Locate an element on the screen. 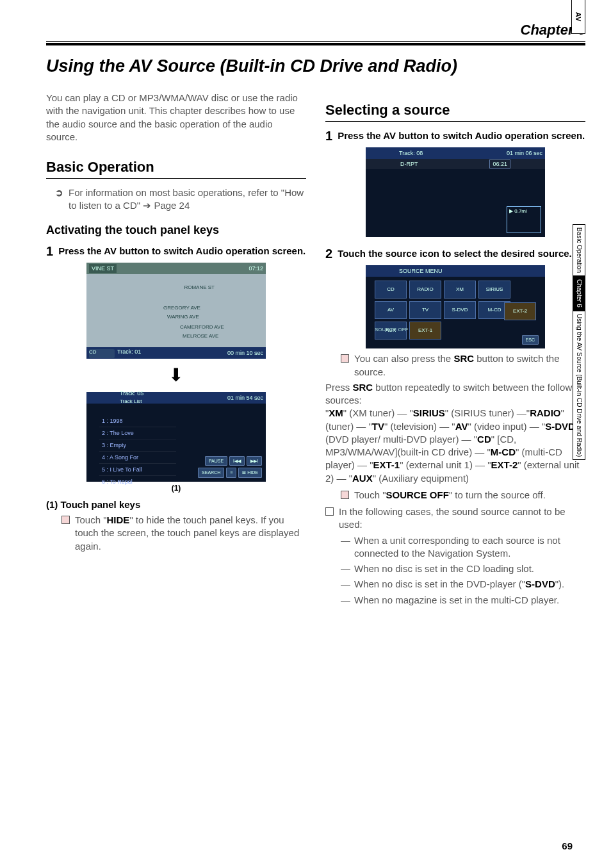 Image resolution: width=611 pixels, height=868 pixels. src-cd: CD is located at coordinates (391, 290).